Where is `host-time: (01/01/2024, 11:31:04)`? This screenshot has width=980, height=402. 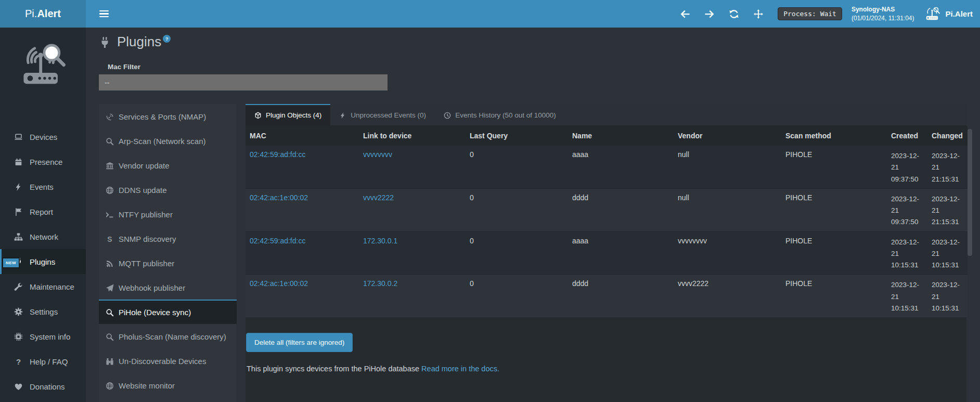 host-time: (01/01/2024, 11:31:04) is located at coordinates (883, 19).